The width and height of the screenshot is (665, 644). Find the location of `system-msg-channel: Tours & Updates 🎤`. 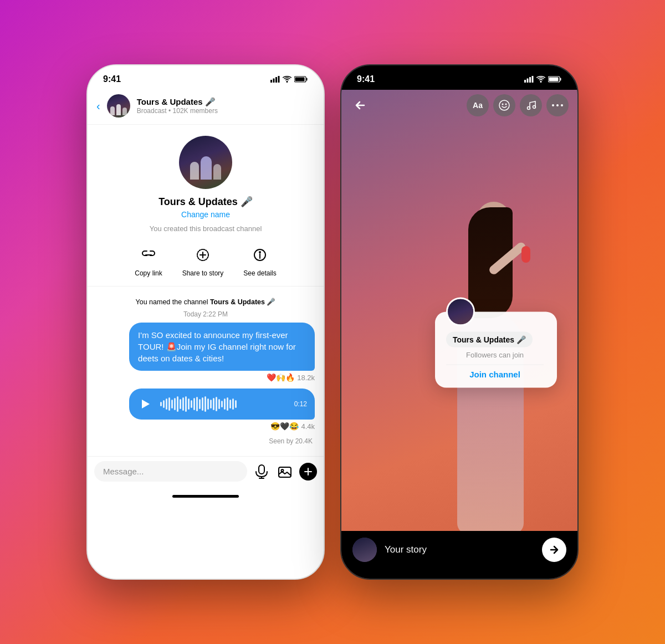

system-msg-channel: Tours & Updates 🎤 is located at coordinates (243, 302).